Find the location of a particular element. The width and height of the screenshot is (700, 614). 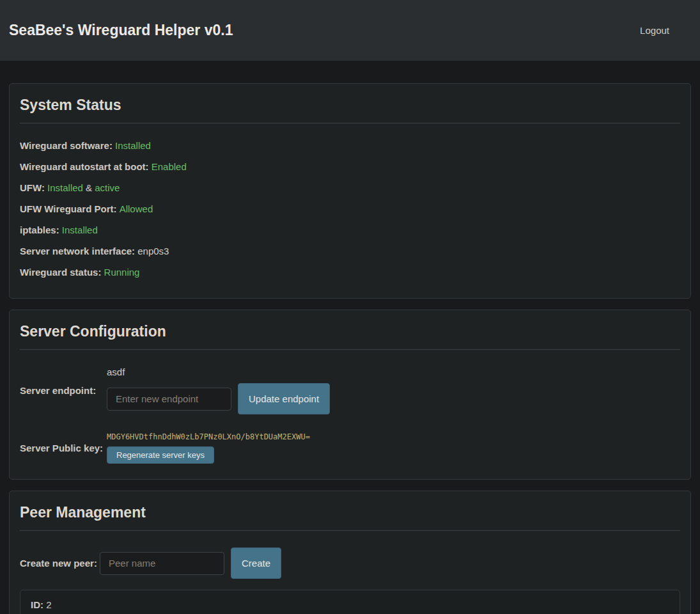

status-label: Wireguard software: is located at coordinates (68, 146).